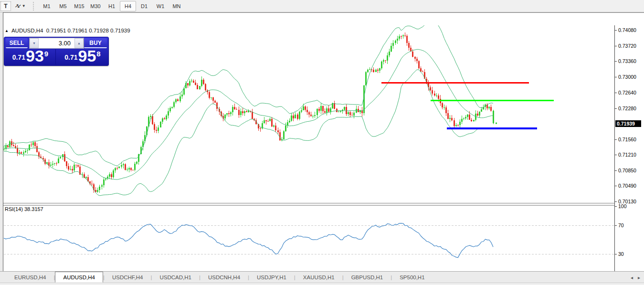  I want to click on price-axis-label: 0.70850, so click(627, 170).